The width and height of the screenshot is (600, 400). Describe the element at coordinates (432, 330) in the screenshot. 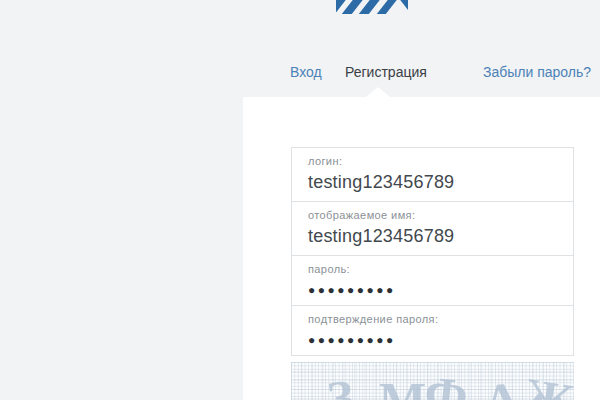

I see `password-confirm-input: подтверждение пароля: ●●●●●●●●●` at that location.